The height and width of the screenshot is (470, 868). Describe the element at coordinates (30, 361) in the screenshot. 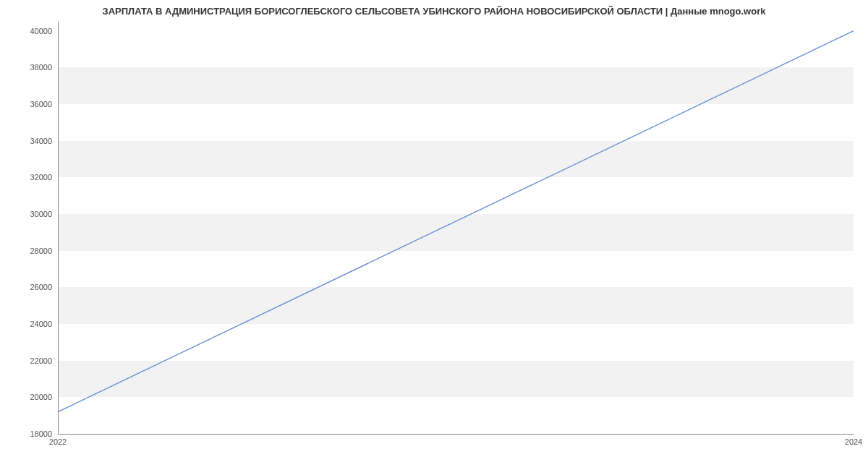

I see `y-tick-label: 22000` at that location.